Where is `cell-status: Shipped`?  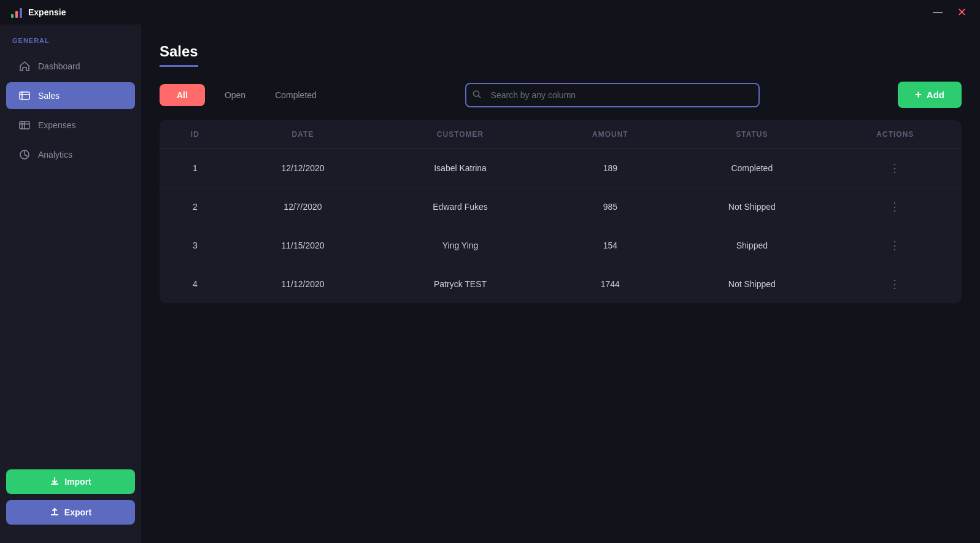
cell-status: Shipped is located at coordinates (752, 245).